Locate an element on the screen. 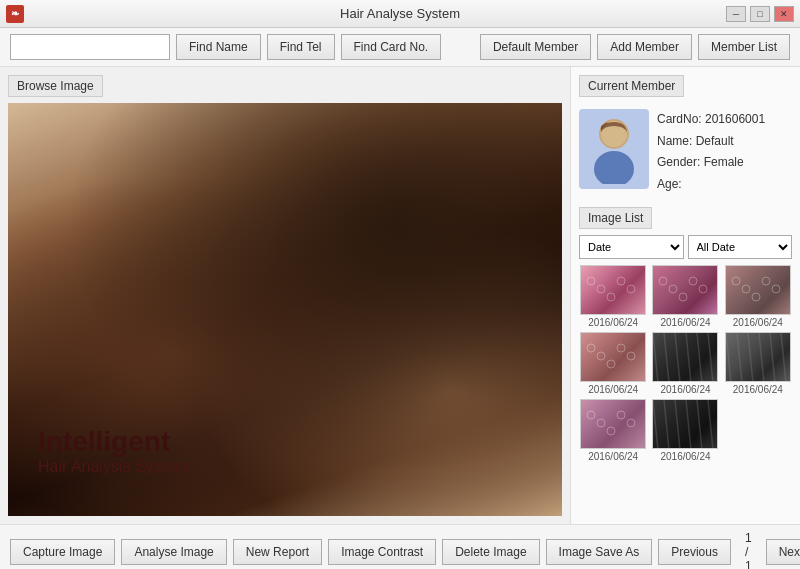 The image size is (800, 569). find-tel-button: Find Tel is located at coordinates (301, 47).